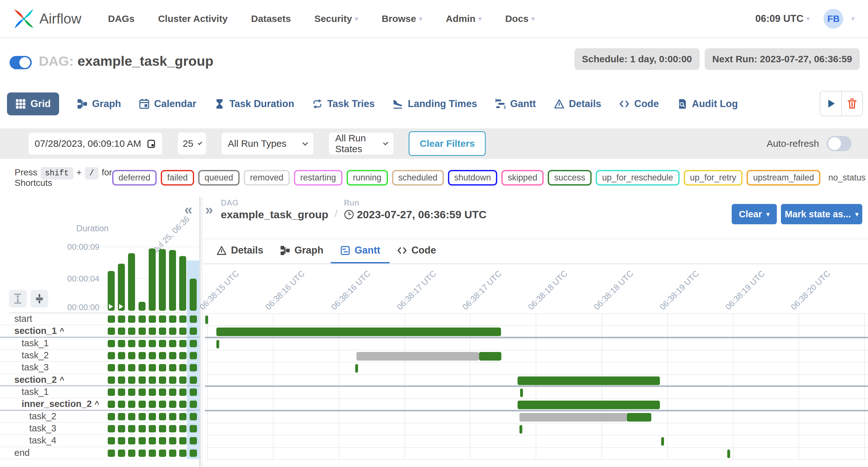  Describe the element at coordinates (464, 19) in the screenshot. I see `nav-item-admin: Admin▾` at that location.